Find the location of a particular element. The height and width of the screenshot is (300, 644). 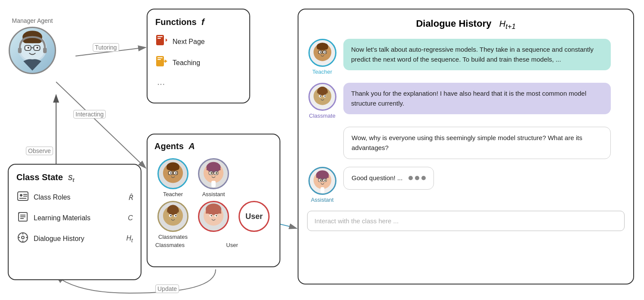

chat-message-user: Wow, why is everyone using this seemingl… is located at coordinates (484, 143).